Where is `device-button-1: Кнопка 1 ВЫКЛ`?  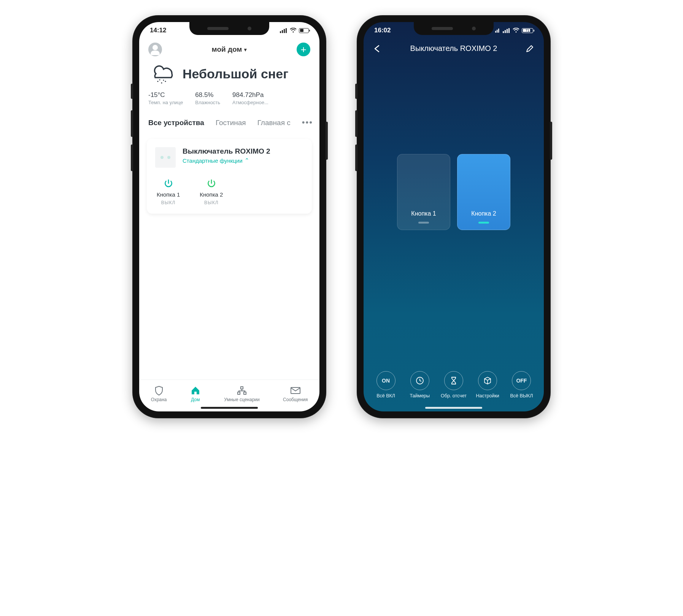 device-button-1: Кнопка 1 ВЫКЛ is located at coordinates (168, 192).